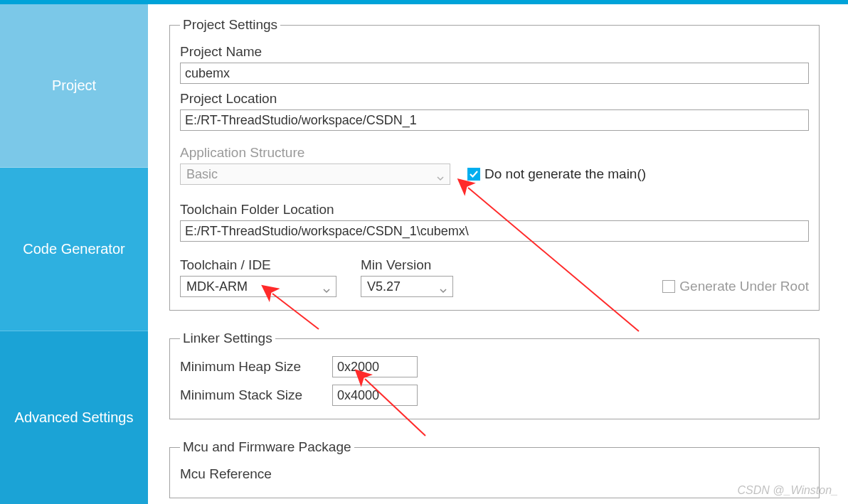 This screenshot has width=848, height=504. What do you see at coordinates (494, 120) in the screenshot?
I see `project-location-input` at bounding box center [494, 120].